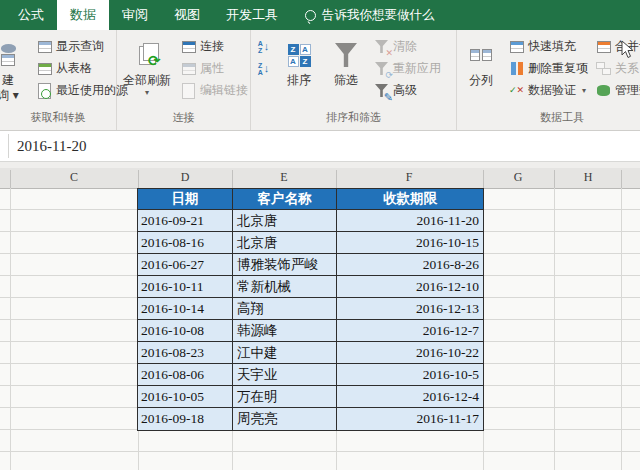 This screenshot has width=640, height=470. I want to click on column-header-H: H, so click(588, 178).